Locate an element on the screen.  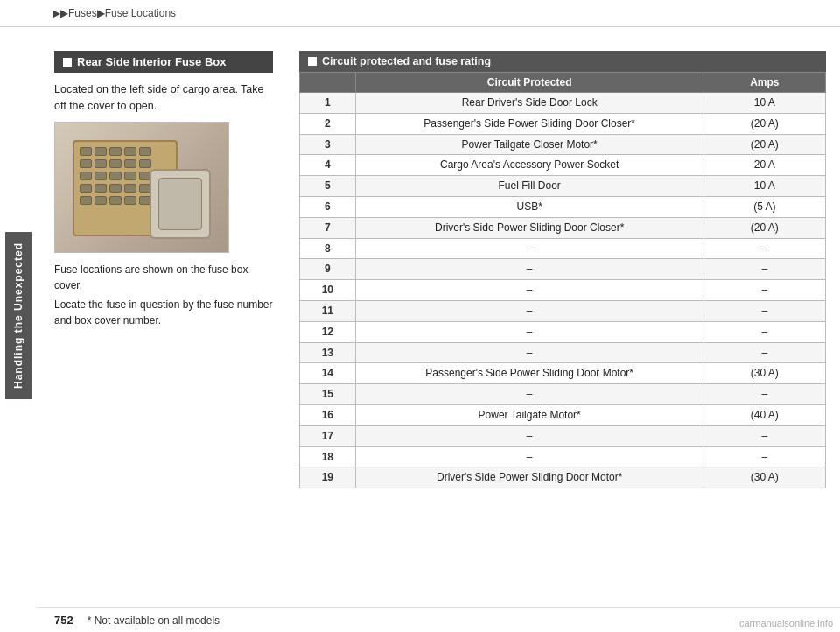
col-header-amps: Amps is located at coordinates (765, 82).